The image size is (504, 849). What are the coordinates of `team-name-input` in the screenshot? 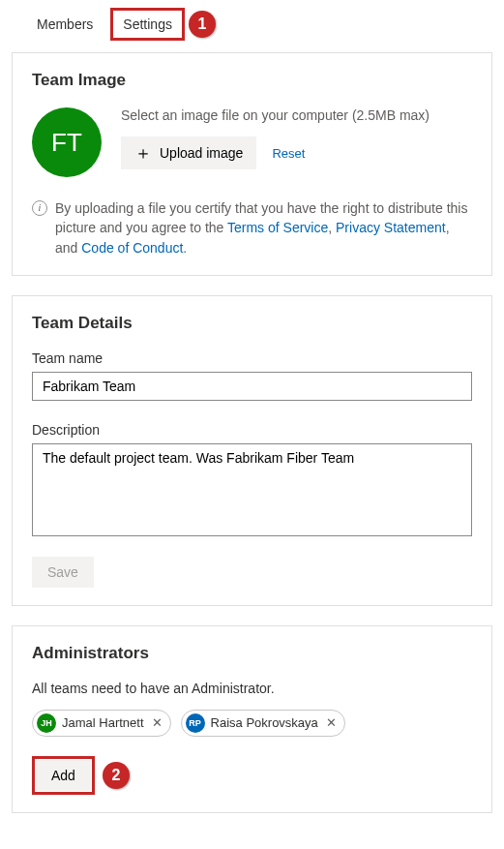 It's located at (252, 386).